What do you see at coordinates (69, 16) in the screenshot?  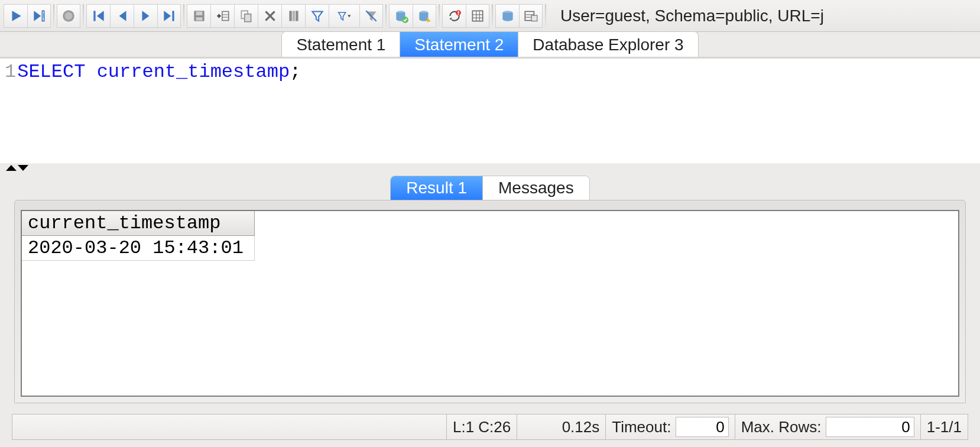 I see `stop-icon` at bounding box center [69, 16].